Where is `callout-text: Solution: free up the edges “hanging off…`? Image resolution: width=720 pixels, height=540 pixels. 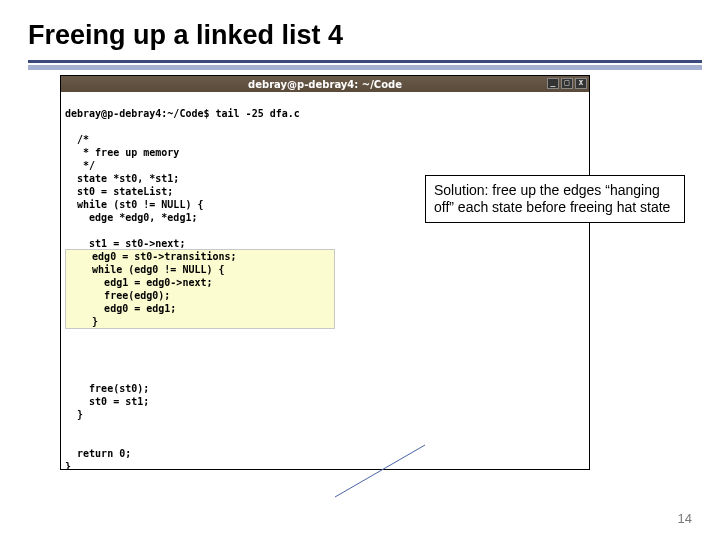
callout-text: Solution: free up the edges “hanging off… is located at coordinates (552, 198).